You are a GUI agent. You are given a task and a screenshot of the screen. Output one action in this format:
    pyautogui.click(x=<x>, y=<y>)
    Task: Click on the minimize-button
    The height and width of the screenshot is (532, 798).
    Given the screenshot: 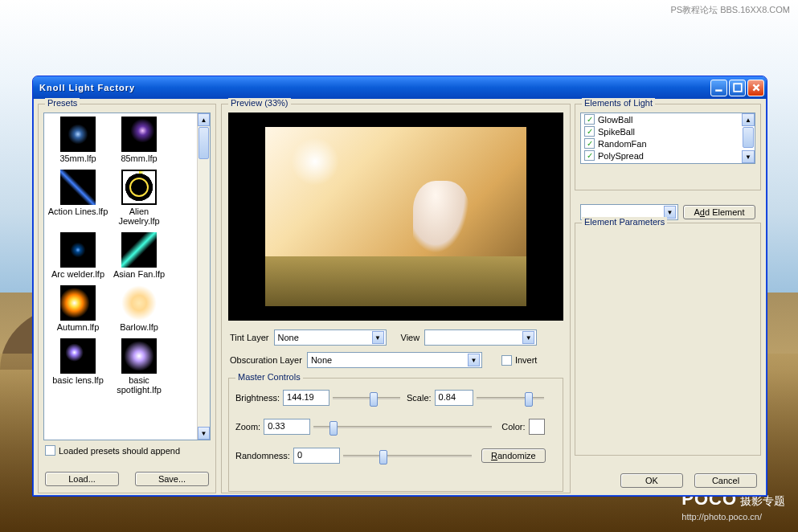 What is the action you would take?
    pyautogui.click(x=718, y=88)
    